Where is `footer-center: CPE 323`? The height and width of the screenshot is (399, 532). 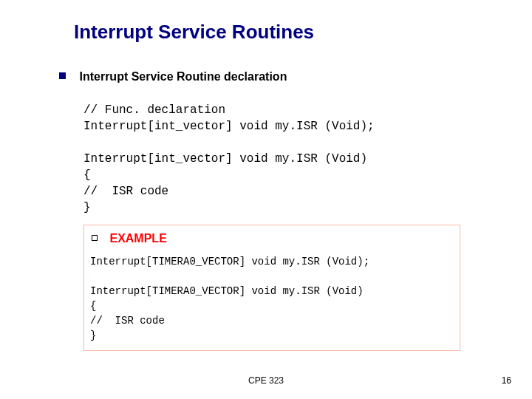 footer-center: CPE 323 is located at coordinates (266, 381).